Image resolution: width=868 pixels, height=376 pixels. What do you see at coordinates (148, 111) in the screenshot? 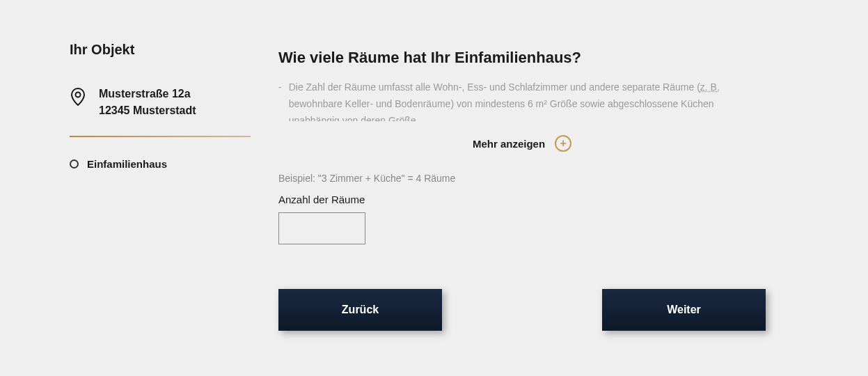
I see `address-city: 12345 Musterstadt` at bounding box center [148, 111].